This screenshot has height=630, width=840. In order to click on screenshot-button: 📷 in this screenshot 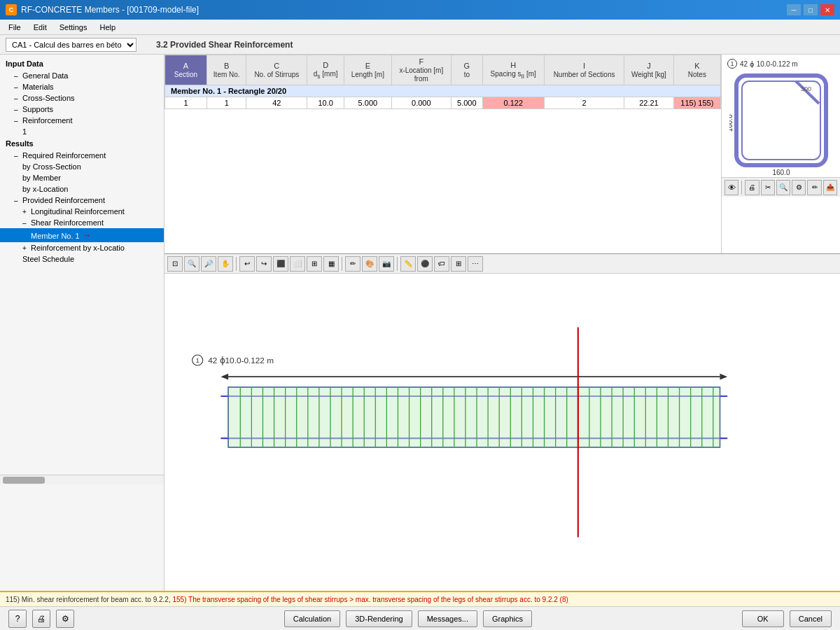, I will do `click(386, 264)`.